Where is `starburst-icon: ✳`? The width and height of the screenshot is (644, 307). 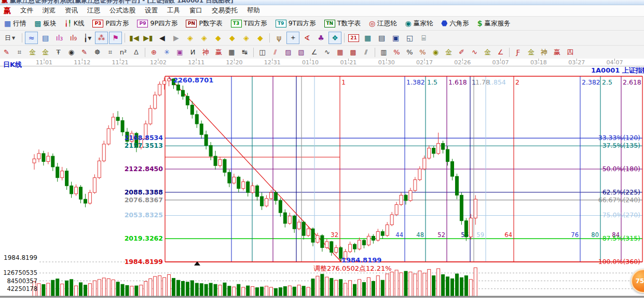 starburst-icon: ✳ is located at coordinates (167, 52).